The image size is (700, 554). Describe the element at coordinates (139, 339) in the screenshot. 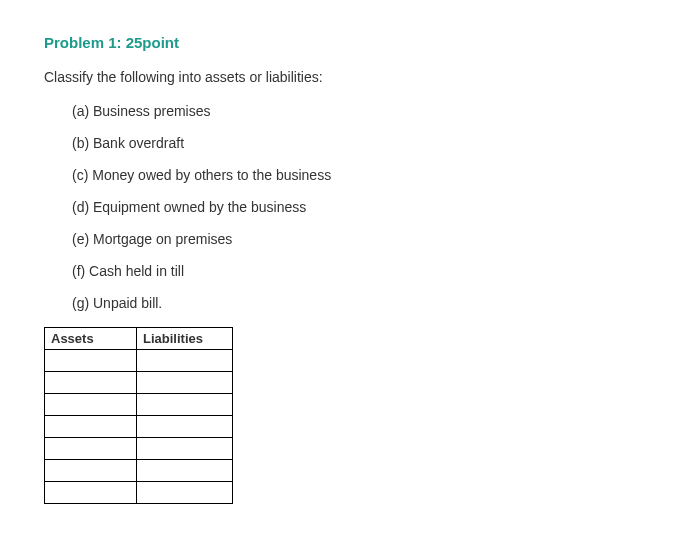

I see `table-header-row: Assets Liabilities` at that location.